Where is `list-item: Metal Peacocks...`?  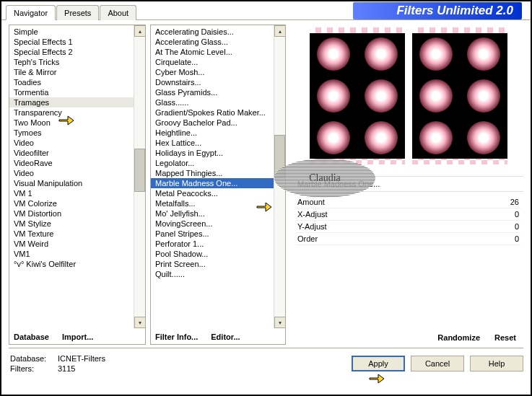 list-item: Metal Peacocks... is located at coordinates (218, 193).